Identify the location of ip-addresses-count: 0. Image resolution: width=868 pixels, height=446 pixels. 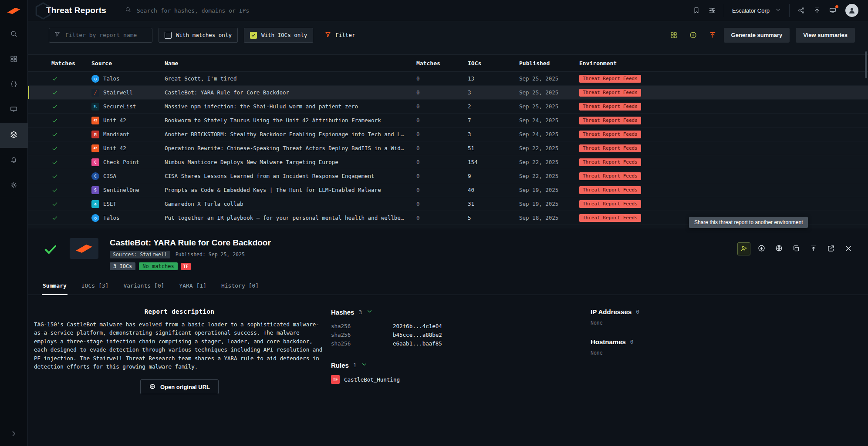
(638, 312).